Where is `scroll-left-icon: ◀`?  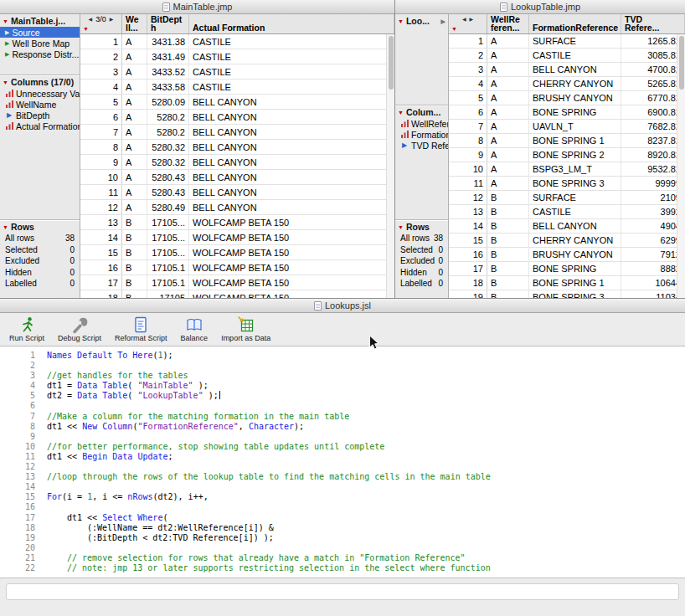
scroll-left-icon: ◀ is located at coordinates (90, 19).